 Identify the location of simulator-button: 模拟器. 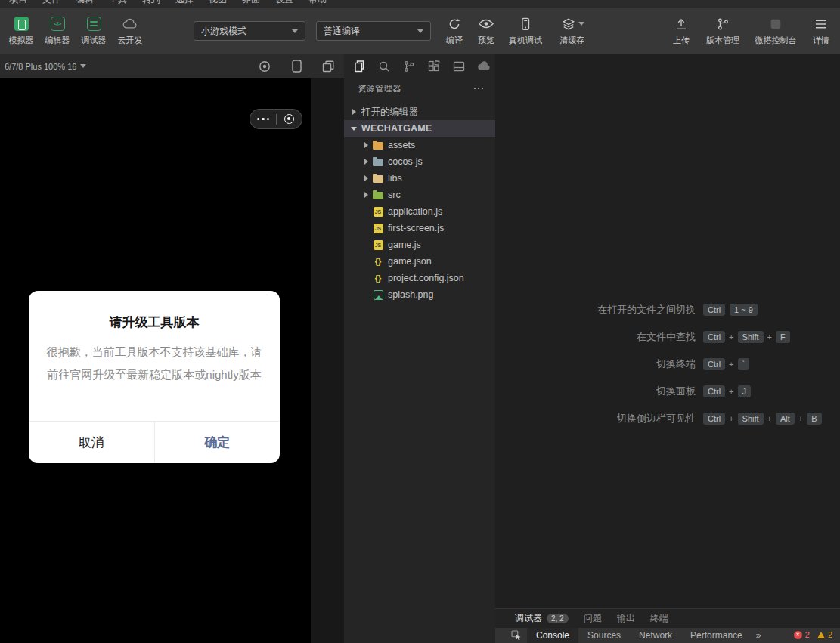
(21, 31).